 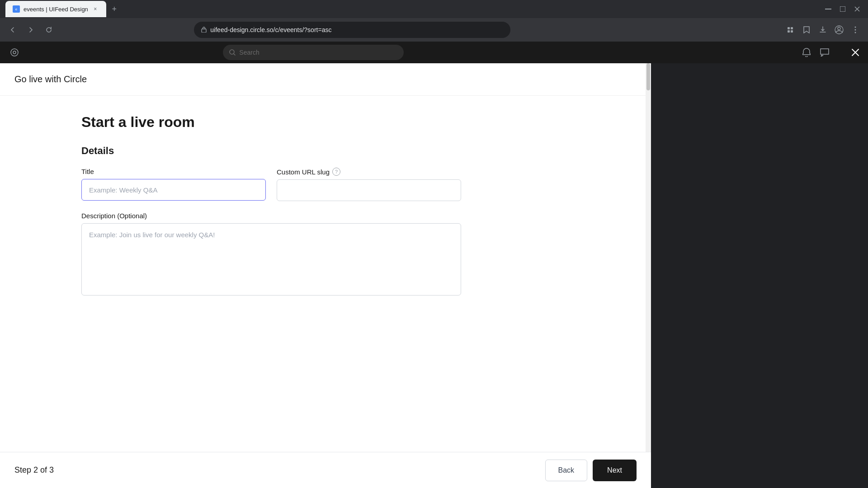 What do you see at coordinates (369, 172) in the screenshot?
I see `url-slug-label: Custom URL slug ?` at bounding box center [369, 172].